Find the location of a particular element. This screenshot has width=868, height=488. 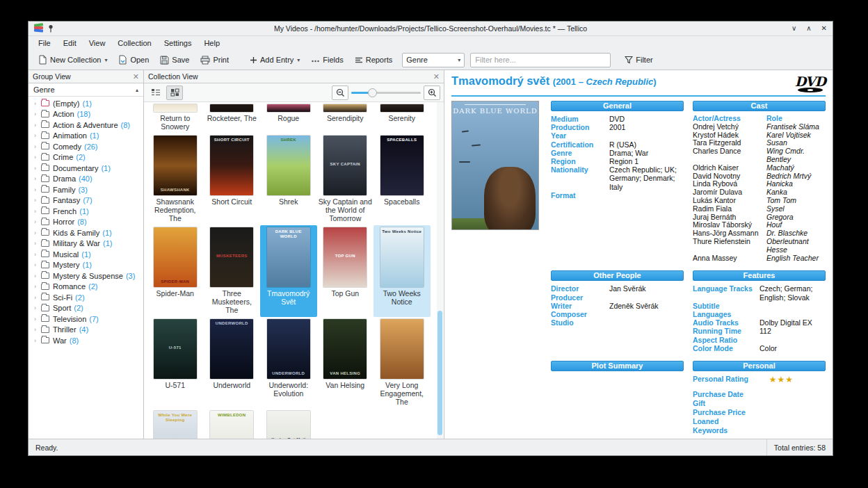

open-button: Open is located at coordinates (134, 60).